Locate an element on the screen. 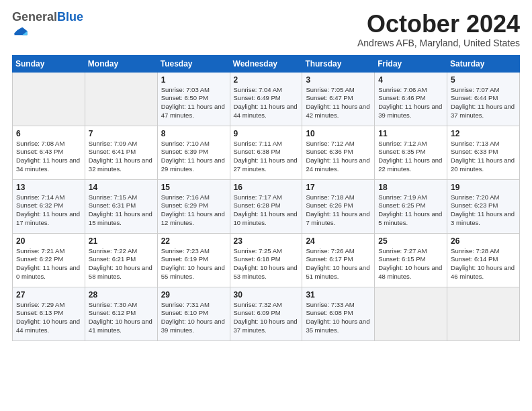 Image resolution: width=532 pixels, height=411 pixels. day-number: 7 is located at coordinates (121, 134).